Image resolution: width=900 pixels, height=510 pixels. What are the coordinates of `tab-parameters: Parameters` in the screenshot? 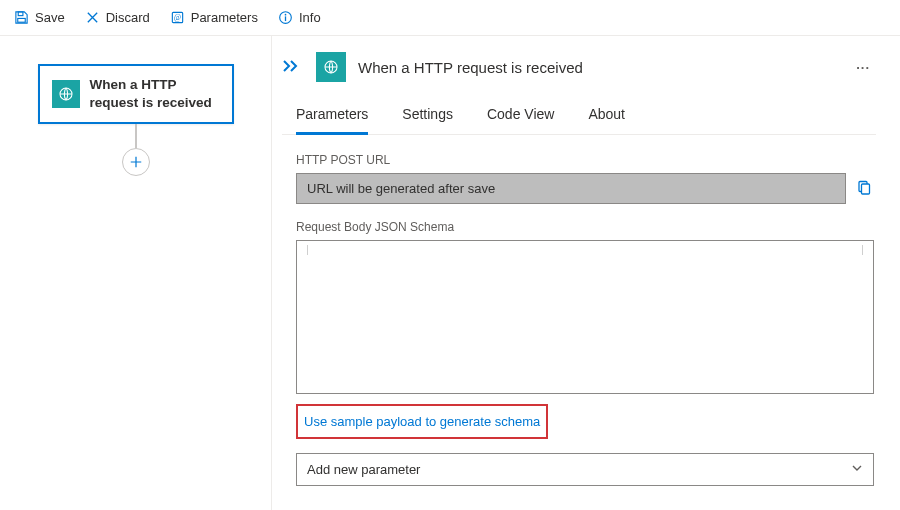 It's located at (332, 118).